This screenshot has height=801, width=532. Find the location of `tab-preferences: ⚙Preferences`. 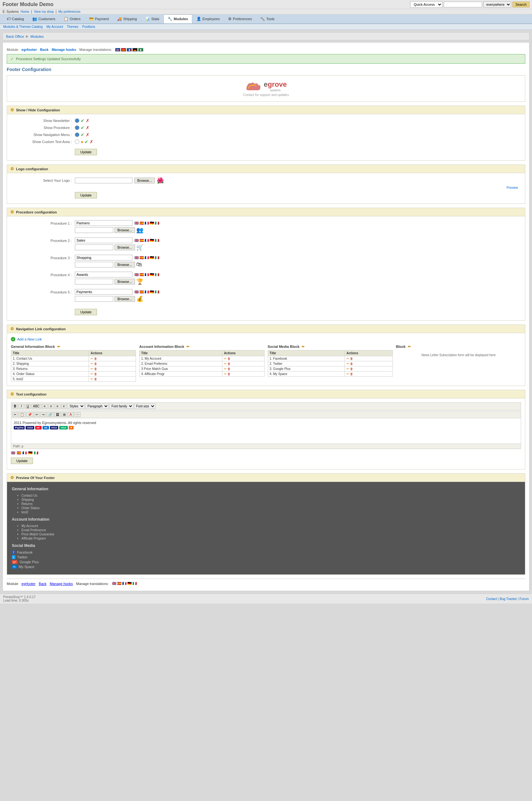

tab-preferences: ⚙Preferences is located at coordinates (240, 19).